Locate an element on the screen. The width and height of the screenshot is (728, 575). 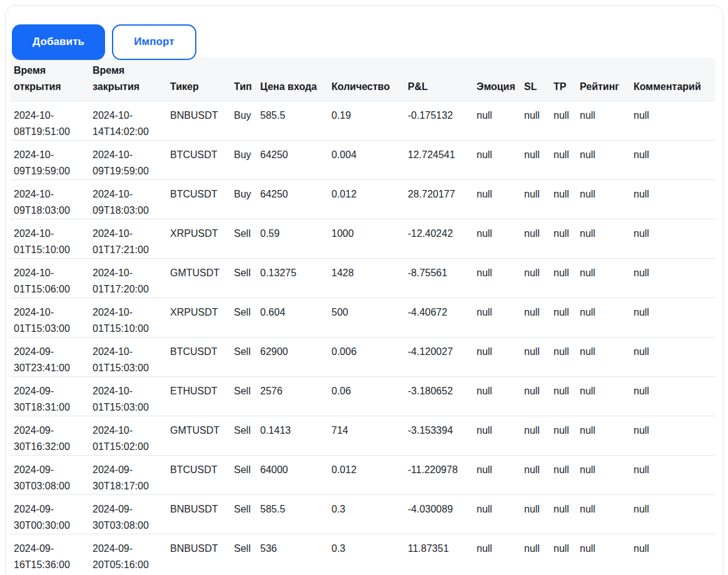
cell-pnl: 28.720177 is located at coordinates (438, 199).